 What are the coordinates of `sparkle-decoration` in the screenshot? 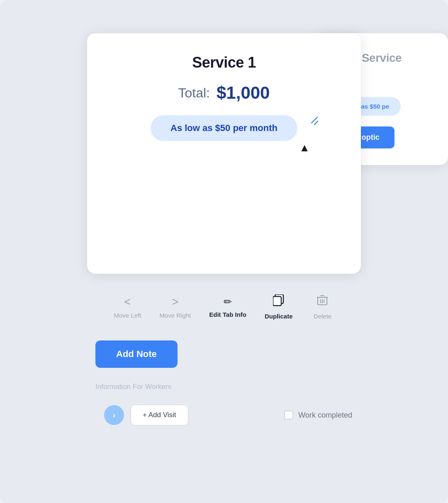 It's located at (314, 121).